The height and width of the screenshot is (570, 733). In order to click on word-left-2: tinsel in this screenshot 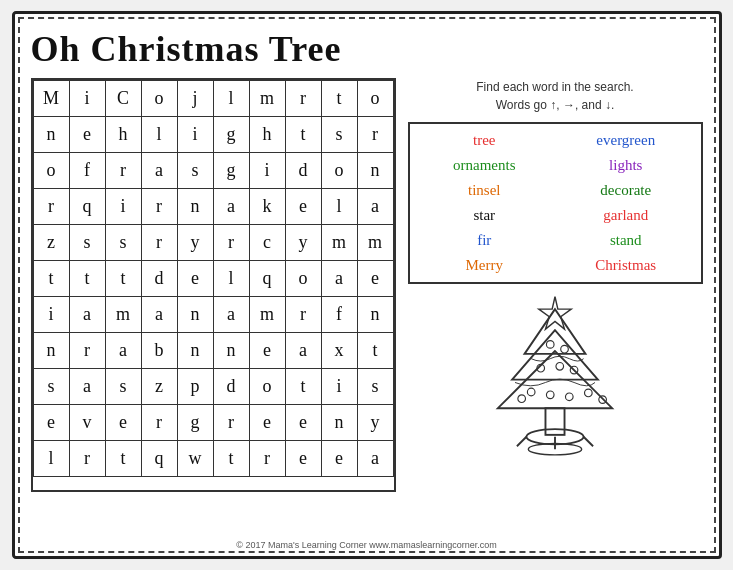, I will do `click(485, 190)`.